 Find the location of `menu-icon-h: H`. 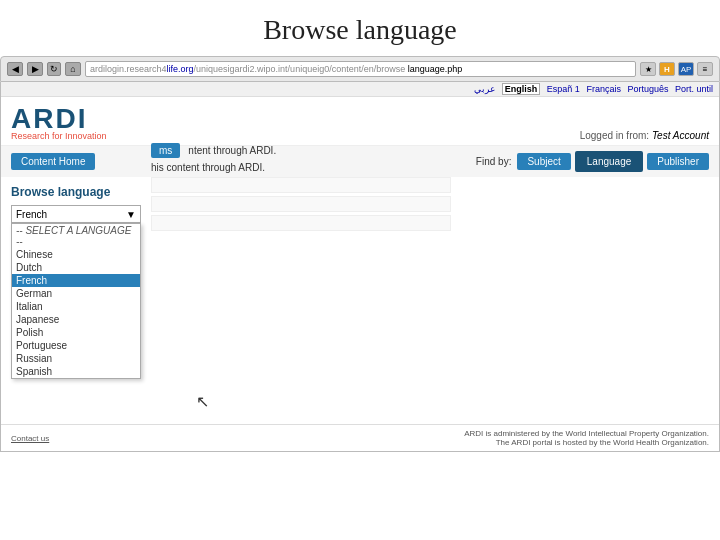

menu-icon-h: H is located at coordinates (667, 69).